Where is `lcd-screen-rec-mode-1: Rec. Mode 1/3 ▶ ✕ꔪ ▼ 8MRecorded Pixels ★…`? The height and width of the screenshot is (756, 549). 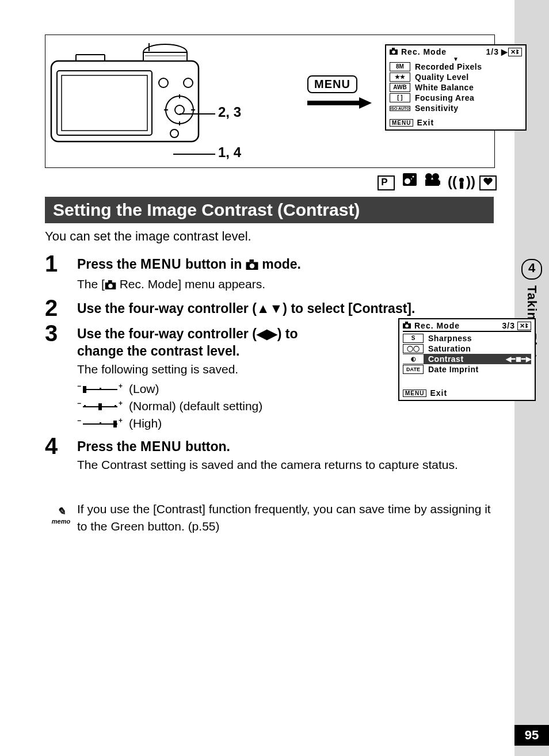
lcd-screen-rec-mode-1: Rec. Mode 1/3 ▶ ✕ꔪ ▼ 8MRecorded Pixels ★… is located at coordinates (456, 87).